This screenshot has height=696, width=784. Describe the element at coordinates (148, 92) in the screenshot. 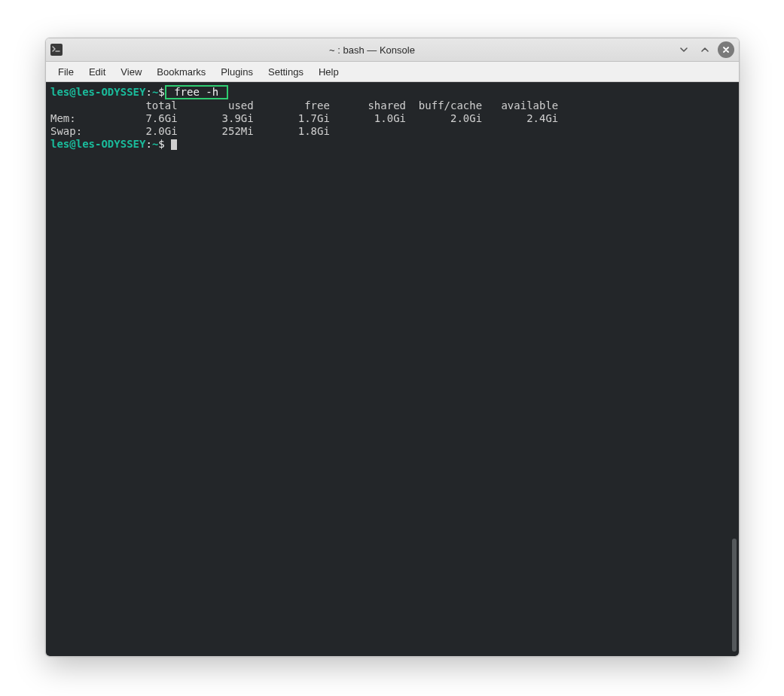

I see `prompt-sep: :` at that location.